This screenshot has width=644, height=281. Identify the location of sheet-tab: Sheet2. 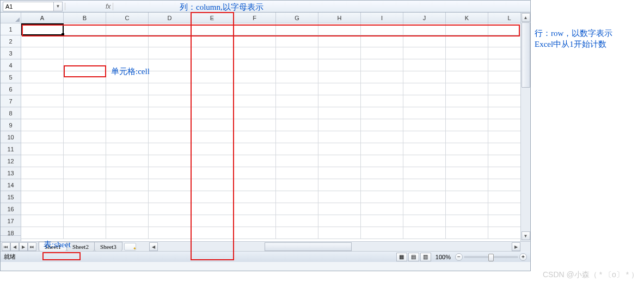
(81, 246).